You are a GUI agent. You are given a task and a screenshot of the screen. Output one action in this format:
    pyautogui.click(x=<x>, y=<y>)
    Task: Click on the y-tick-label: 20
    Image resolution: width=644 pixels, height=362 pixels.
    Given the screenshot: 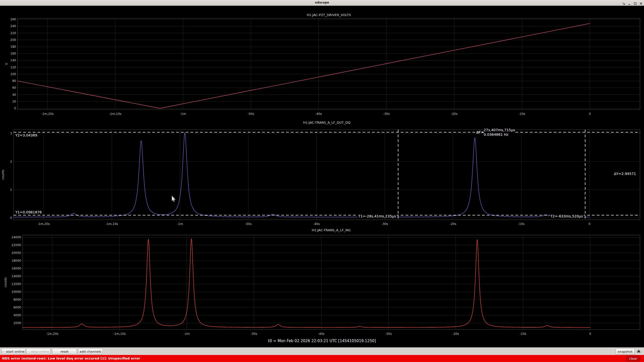 What is the action you would take?
    pyautogui.click(x=14, y=102)
    